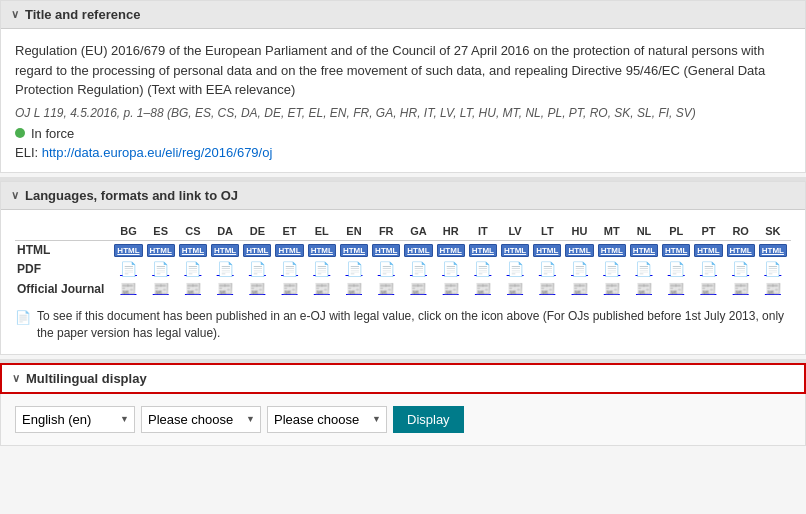 This screenshot has height=514, width=806. What do you see at coordinates (386, 250) in the screenshot?
I see `cell-html-fr: HTML` at bounding box center [386, 250].